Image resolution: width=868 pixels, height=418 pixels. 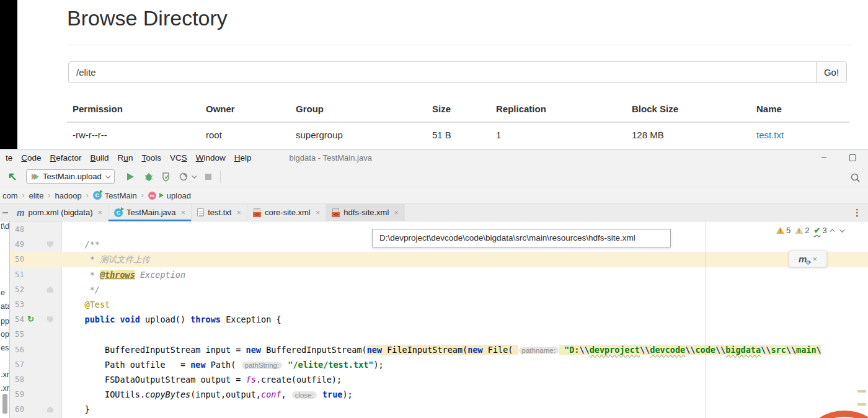 I want to click on code-line: @Test, so click(x=87, y=305).